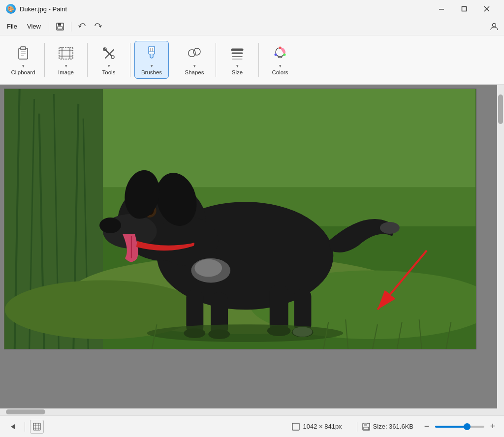 This screenshot has height=437, width=504. Describe the element at coordinates (37, 427) in the screenshot. I see `status-select-button` at that location.